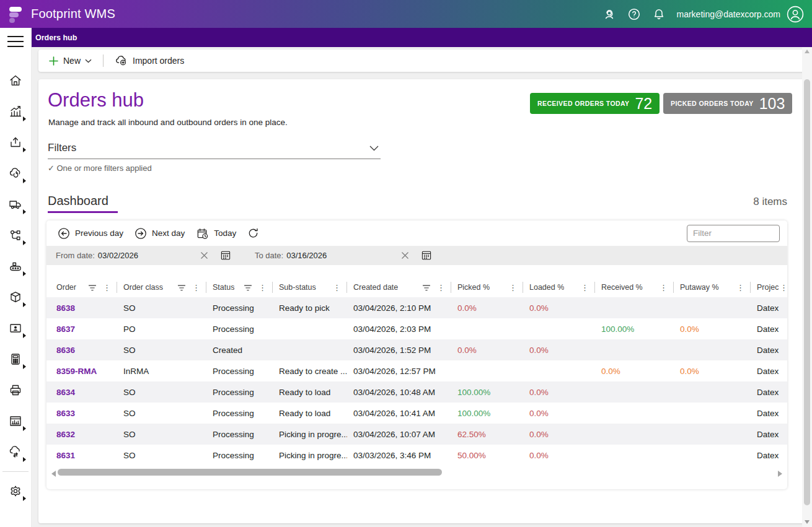 The height and width of the screenshot is (527, 812). Describe the element at coordinates (253, 233) in the screenshot. I see `refresh-button` at that location.